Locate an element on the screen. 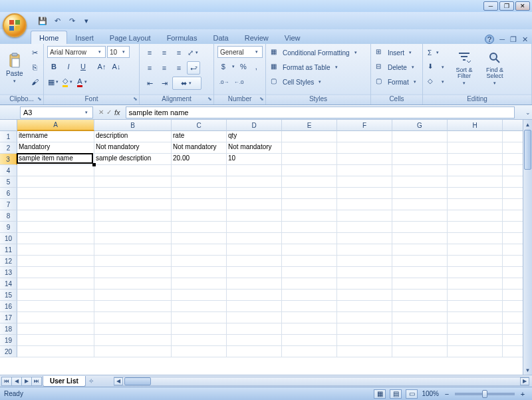 This screenshot has height=400, width=532. tab-view: View is located at coordinates (293, 37).